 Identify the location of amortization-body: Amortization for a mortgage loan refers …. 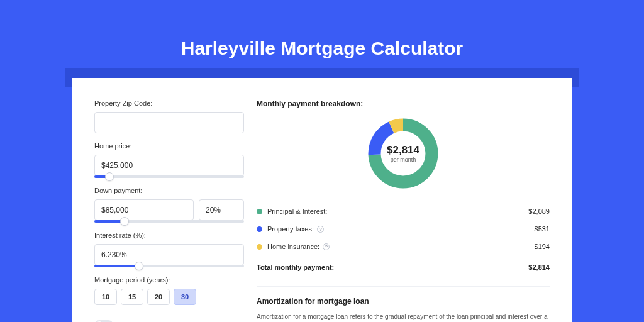
(403, 317).